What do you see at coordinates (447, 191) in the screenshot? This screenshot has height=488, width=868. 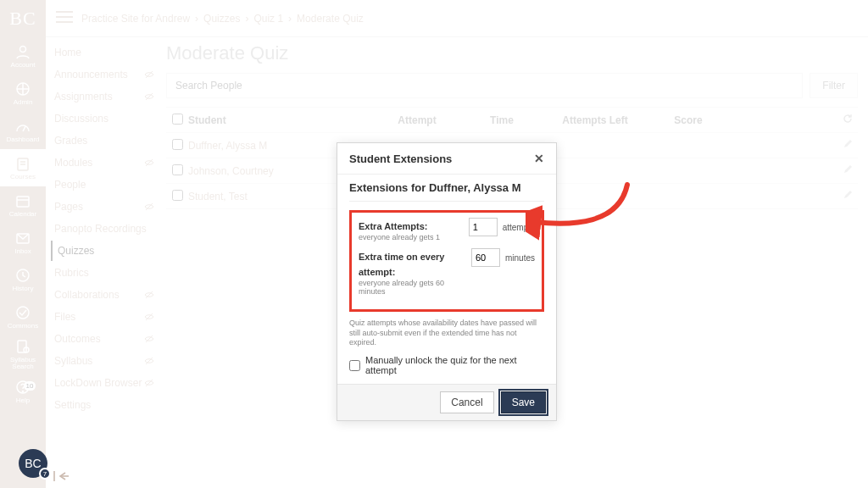 I see `modal-title: Extensions for Duffner, Alyssa M` at bounding box center [447, 191].